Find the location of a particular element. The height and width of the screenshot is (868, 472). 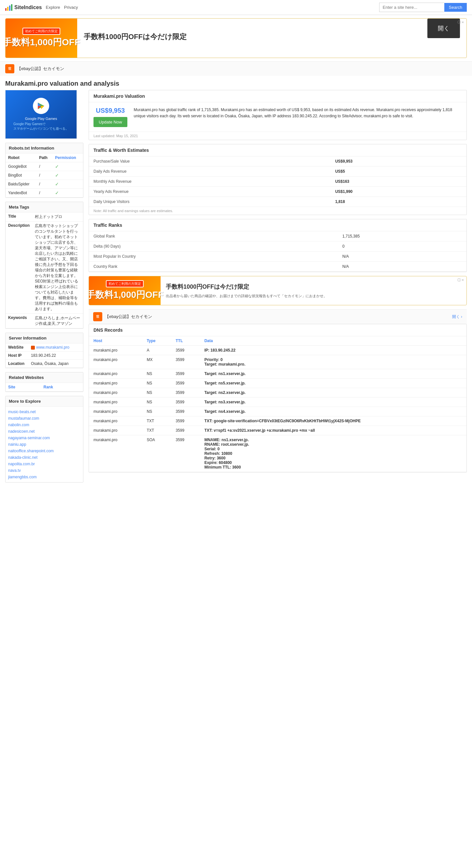

explore-link-item: napolita.com.br is located at coordinates (44, 464).